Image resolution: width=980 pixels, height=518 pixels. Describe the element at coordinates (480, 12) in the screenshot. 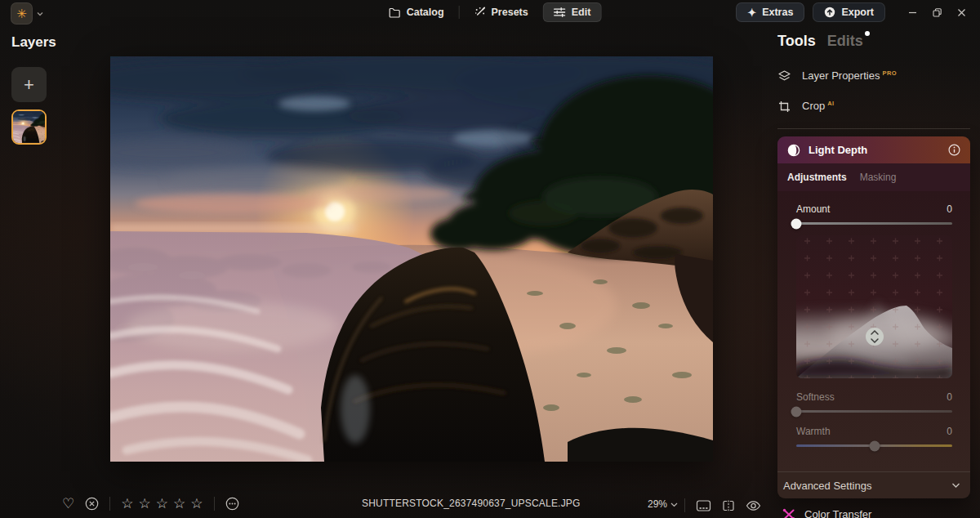

I see `wand-icon` at that location.